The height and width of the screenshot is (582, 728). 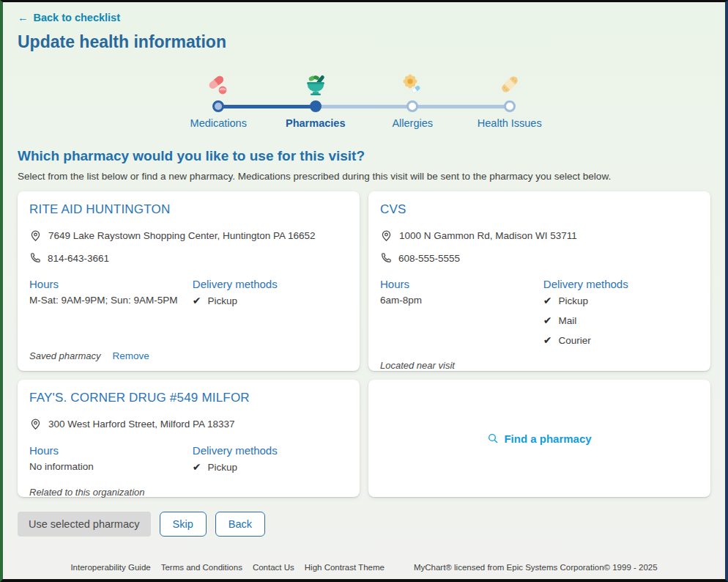 What do you see at coordinates (539, 258) in the screenshot?
I see `phone-row: 608-555-5555` at bounding box center [539, 258].